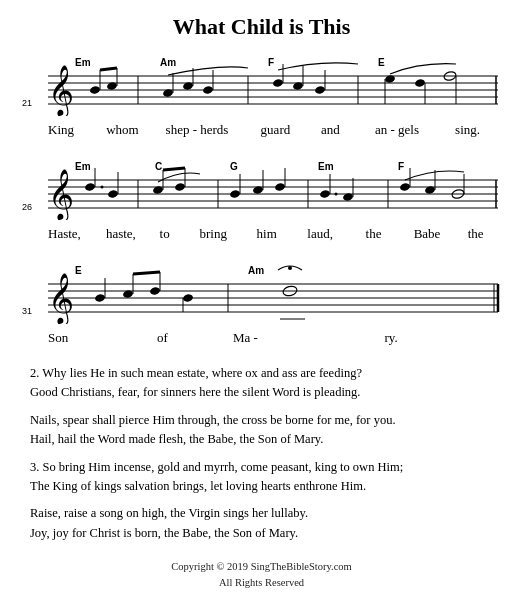 This screenshot has height=614, width=523. Describe the element at coordinates (262, 27) in the screenshot. I see `page-title: What Child is This` at that location.